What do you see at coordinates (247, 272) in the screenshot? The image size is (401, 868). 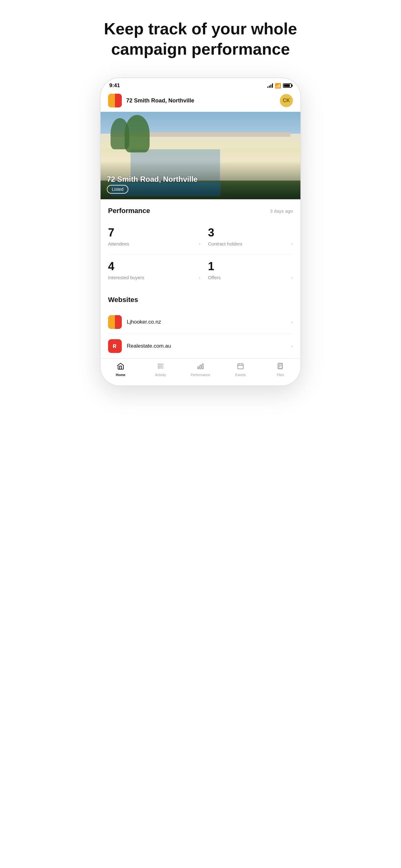 I see `stat-offers: 1 Offers ›` at bounding box center [247, 272].